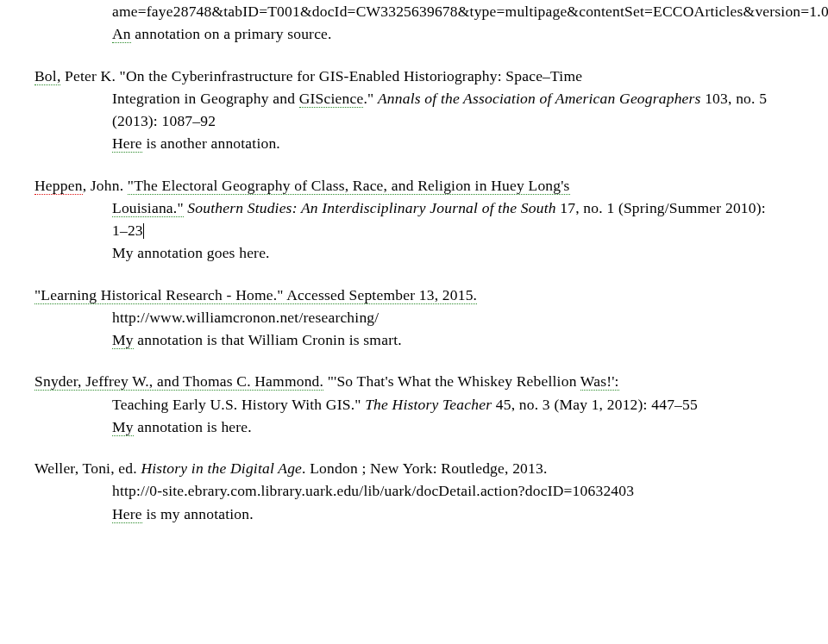 The height and width of the screenshot is (644, 828). What do you see at coordinates (444, 110) in the screenshot?
I see `citation-text: Integration in Geography and GIScience."…` at bounding box center [444, 110].